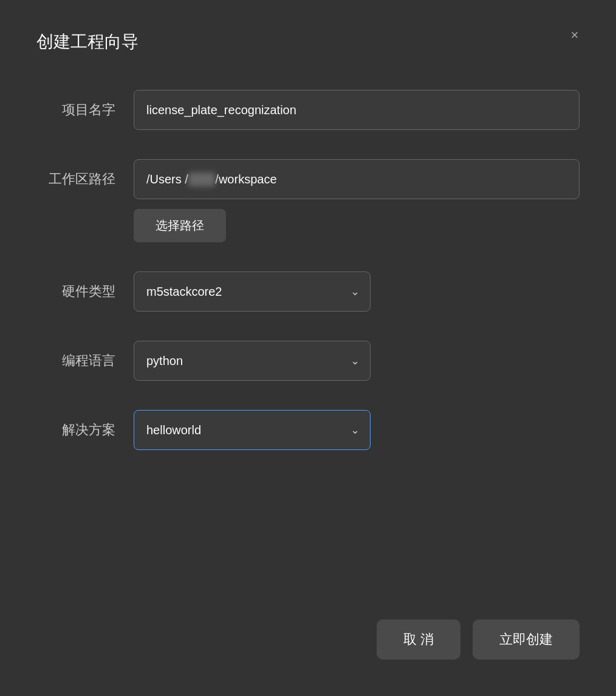  What do you see at coordinates (252, 292) in the screenshot?
I see `hardware-type-wrapper: m5stackcore2 esp32 arduino ⌄` at bounding box center [252, 292].